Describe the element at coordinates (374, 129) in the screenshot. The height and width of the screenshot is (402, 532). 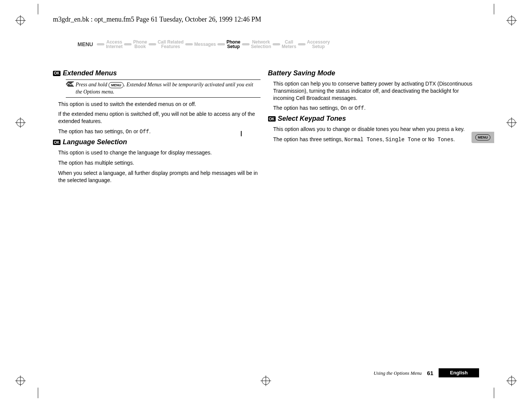
I see `body-text: This option allows you to change or disa…` at that location.